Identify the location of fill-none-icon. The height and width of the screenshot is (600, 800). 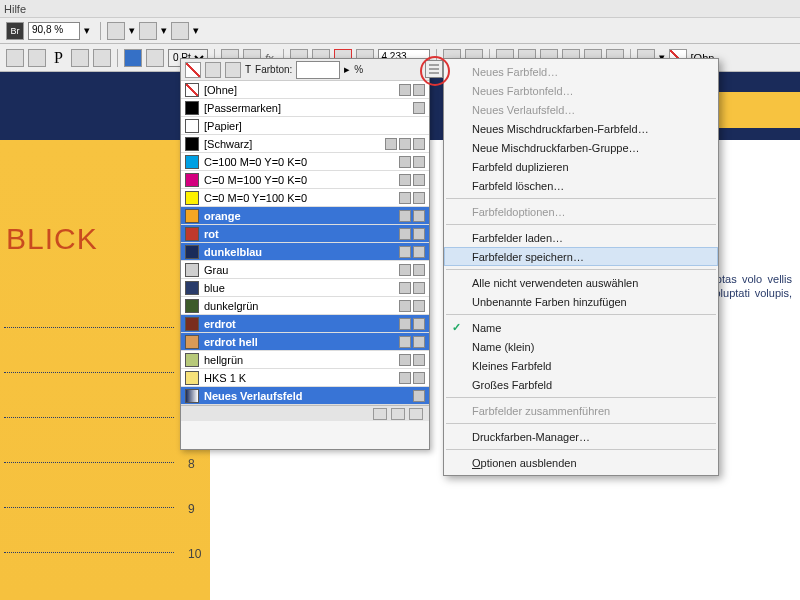
(193, 70).